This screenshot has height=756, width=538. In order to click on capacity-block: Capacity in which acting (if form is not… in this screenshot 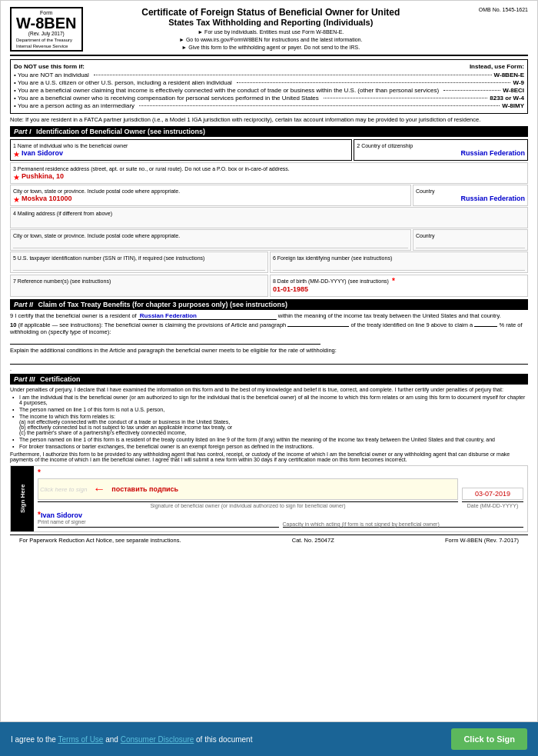, I will do `click(404, 519)`.